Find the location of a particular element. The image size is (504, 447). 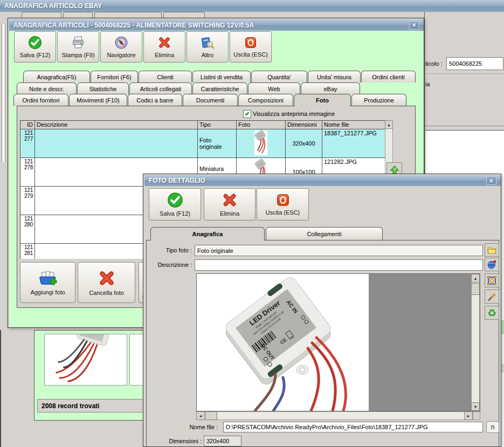

crop-icon is located at coordinates (492, 280).